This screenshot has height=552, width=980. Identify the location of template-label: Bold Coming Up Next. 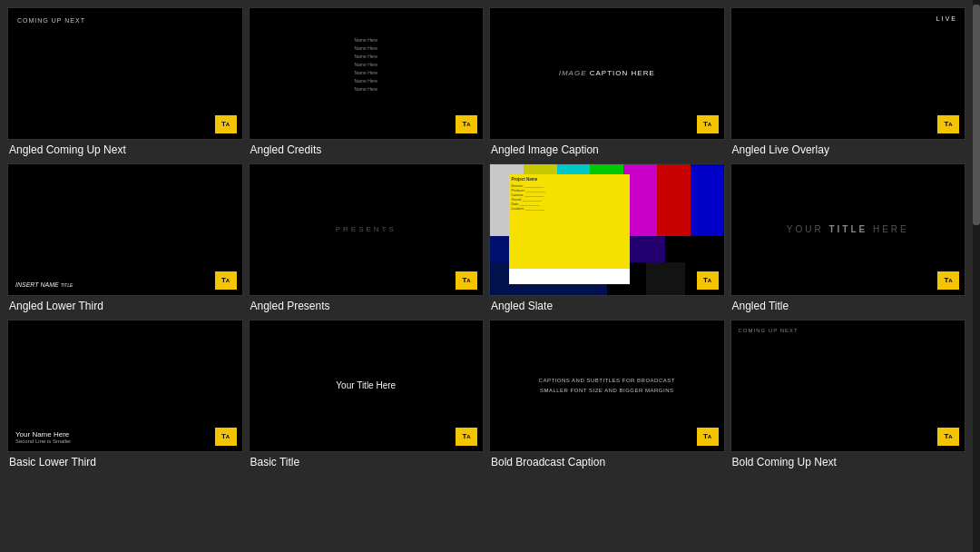
(848, 461).